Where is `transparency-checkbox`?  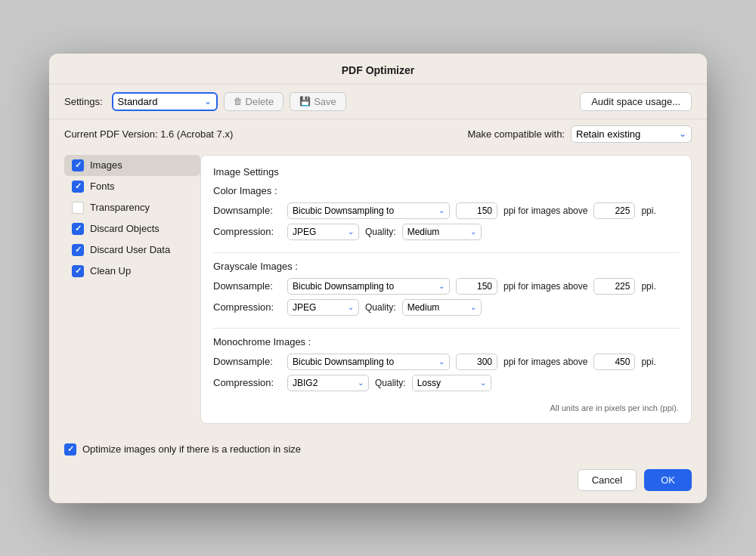
transparency-checkbox is located at coordinates (78, 208).